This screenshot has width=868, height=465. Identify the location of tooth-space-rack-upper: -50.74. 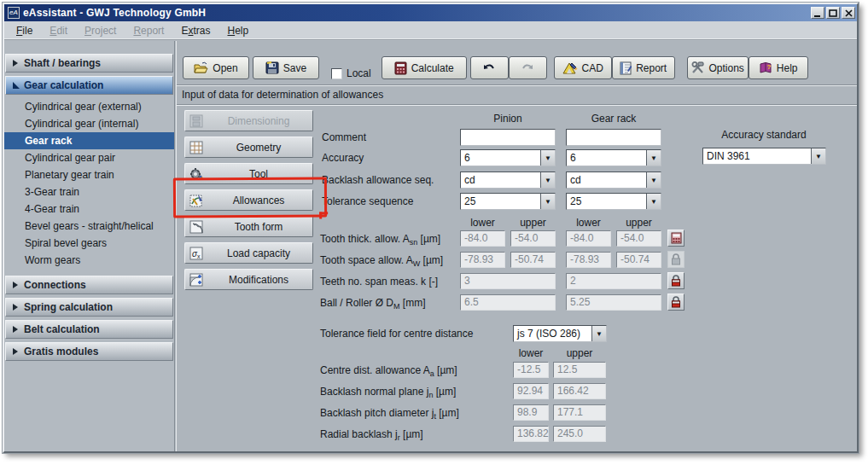
(638, 259).